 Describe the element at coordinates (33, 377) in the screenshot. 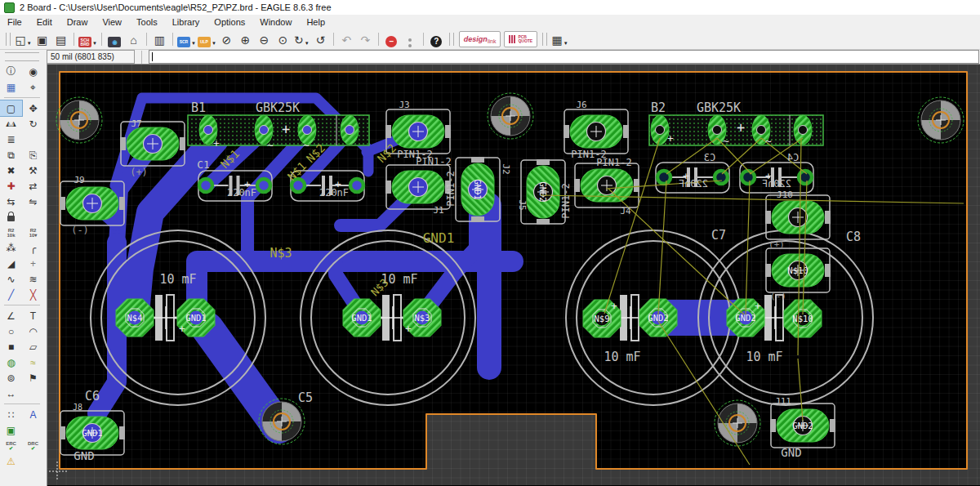

I see `attribute-tool: ⚑` at that location.